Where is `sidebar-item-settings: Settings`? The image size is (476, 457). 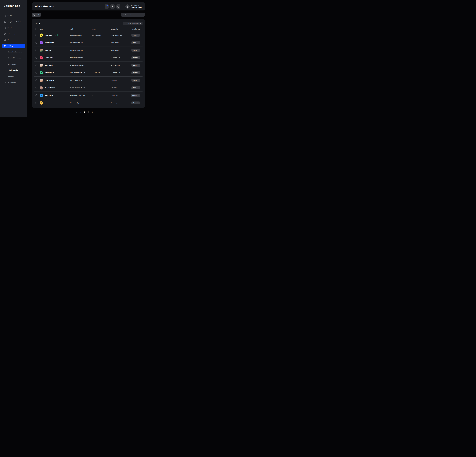 sidebar-item-settings: Settings is located at coordinates (14, 46).